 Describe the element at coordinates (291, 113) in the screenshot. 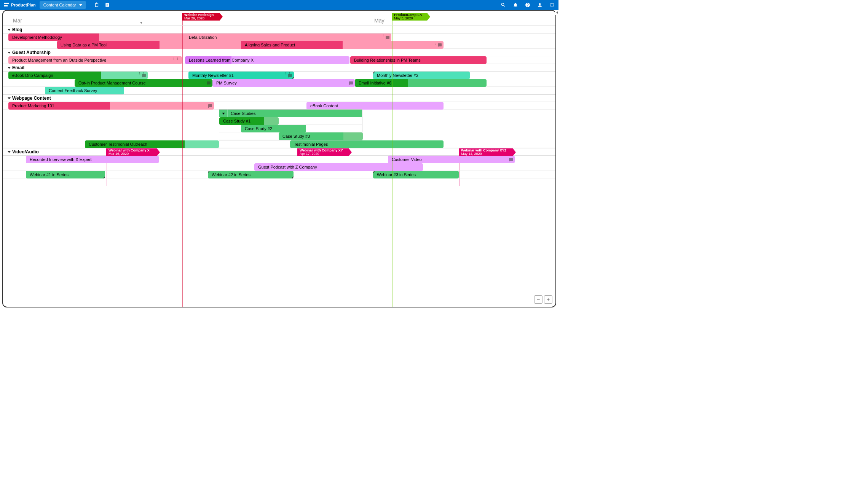

I see `container-header: Case Studies` at that location.